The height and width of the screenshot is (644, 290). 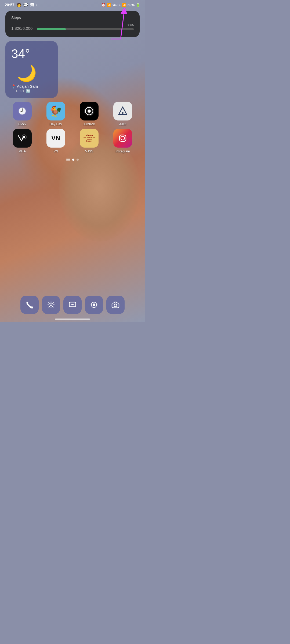 What do you see at coordinates (22, 138) in the screenshot?
I see `vita-app-icon` at bounding box center [22, 138].